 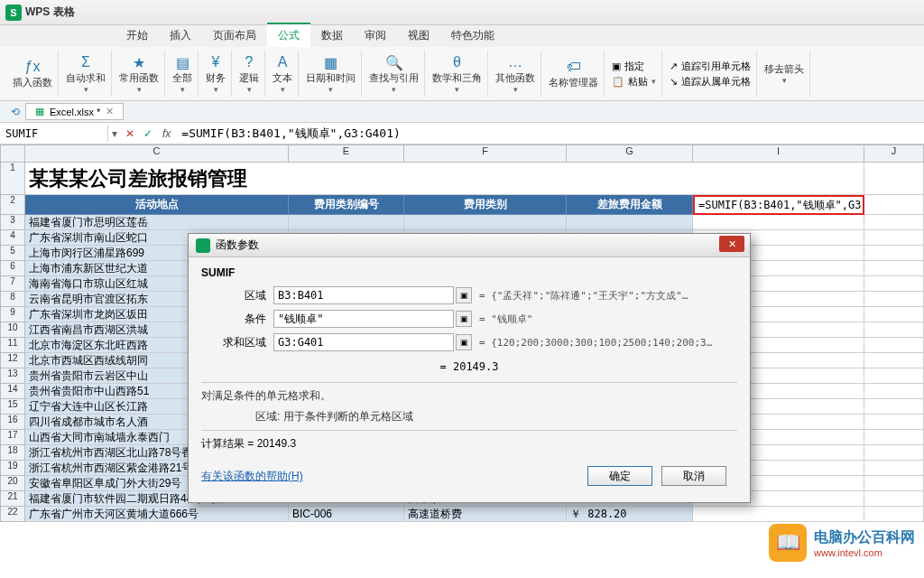 I want to click on col-header-J: J, so click(x=894, y=154).